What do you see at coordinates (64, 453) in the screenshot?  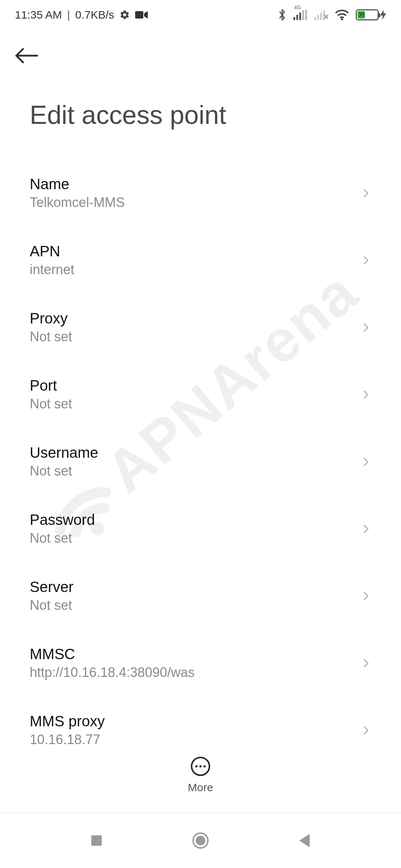 I see `row-title: Username` at bounding box center [64, 453].